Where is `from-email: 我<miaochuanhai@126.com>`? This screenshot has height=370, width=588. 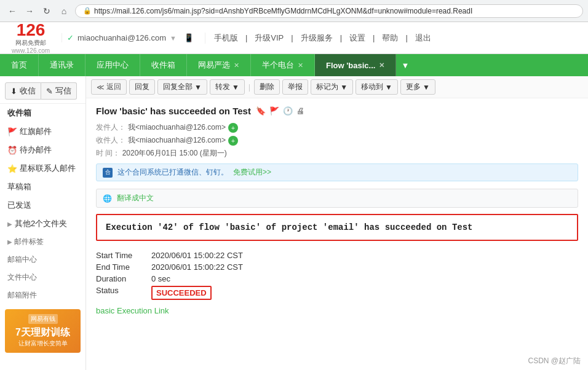
from-email: 我<miaochuanhai@126.com> is located at coordinates (177, 128).